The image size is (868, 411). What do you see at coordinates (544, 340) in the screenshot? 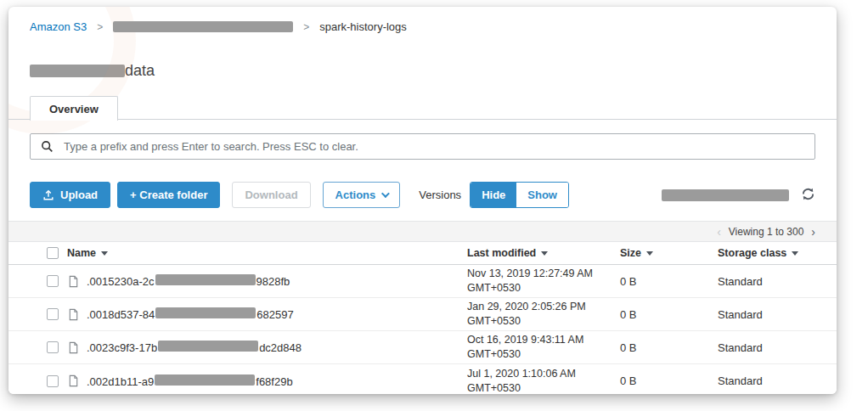
I see `last-modified-line1: Oct 16, 2019 9:43:11 AM` at bounding box center [544, 340].